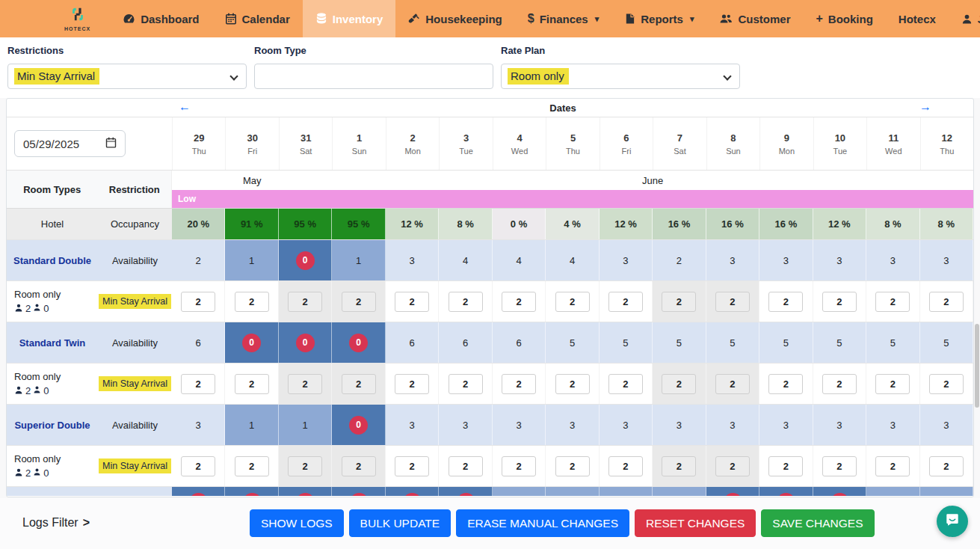 This screenshot has width=980, height=549. Describe the element at coordinates (185, 107) in the screenshot. I see `previous-dates-arrow-icon: ←` at that location.